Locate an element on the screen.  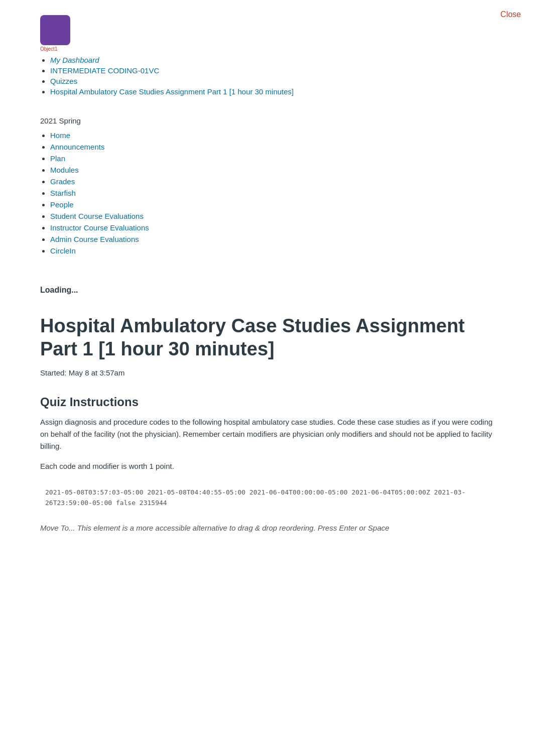
course-nav-link-modules: Modules is located at coordinates (64, 170).